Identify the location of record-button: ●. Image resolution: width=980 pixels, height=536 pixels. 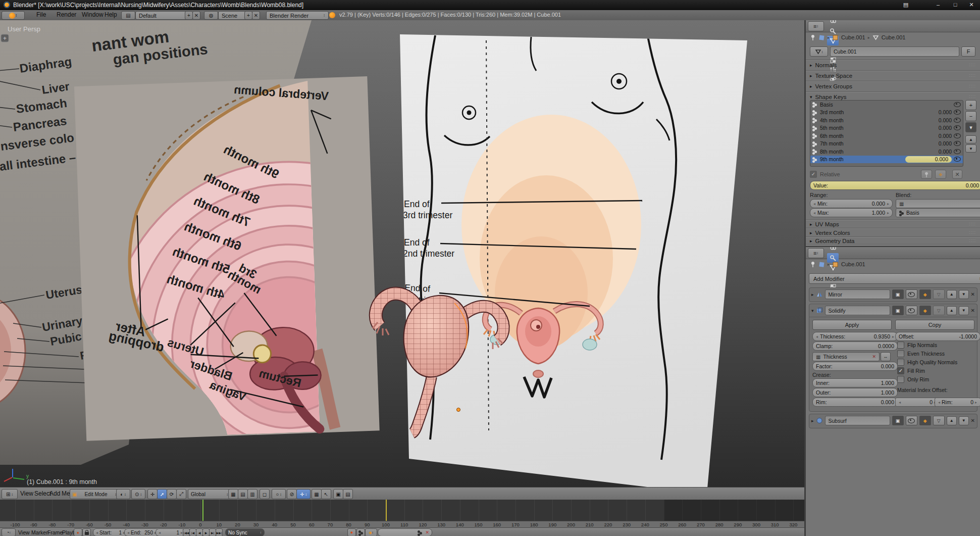
(351, 532).